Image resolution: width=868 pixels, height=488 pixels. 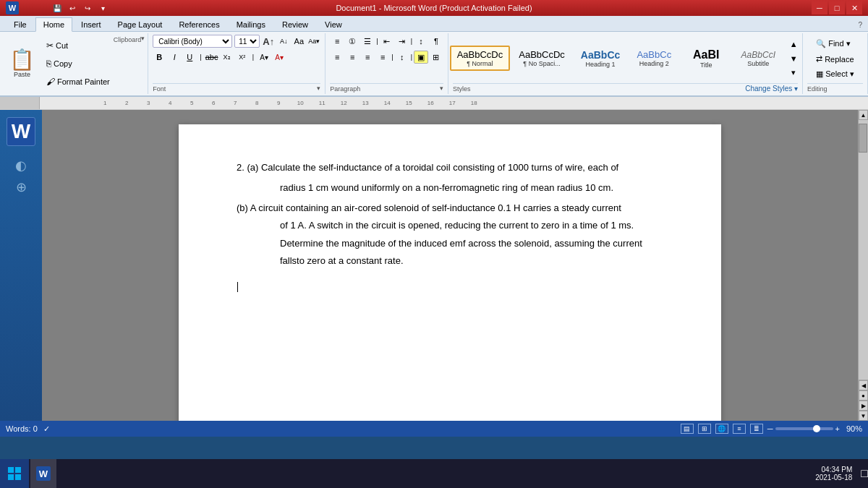 I want to click on zoom-control: ─ + 90%, so click(x=814, y=429).